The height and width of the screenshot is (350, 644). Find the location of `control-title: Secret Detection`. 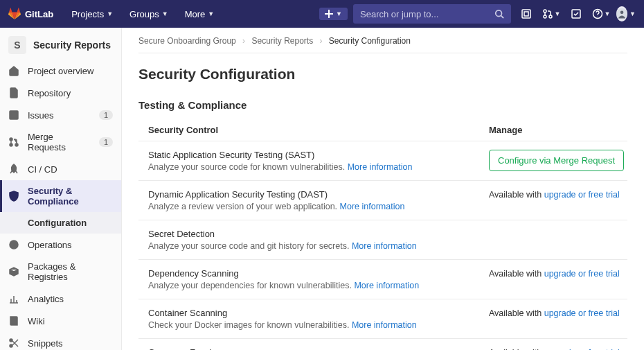

control-title: Secret Detection is located at coordinates (319, 234).